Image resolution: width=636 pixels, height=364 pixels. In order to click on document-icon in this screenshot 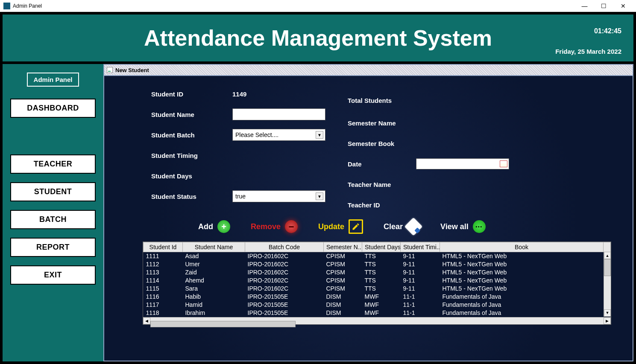, I will do `click(110, 70)`.